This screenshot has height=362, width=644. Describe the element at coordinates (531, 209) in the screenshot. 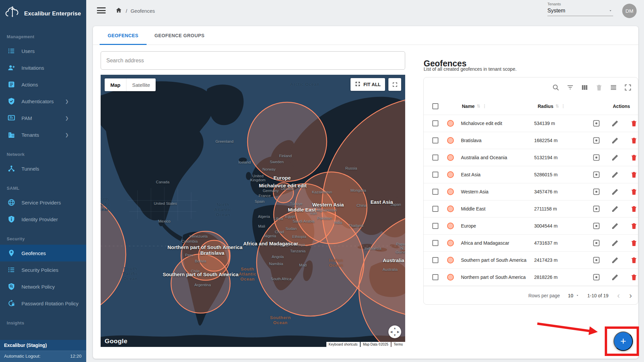

I see `table-row: Middle East 2711158 m` at that location.